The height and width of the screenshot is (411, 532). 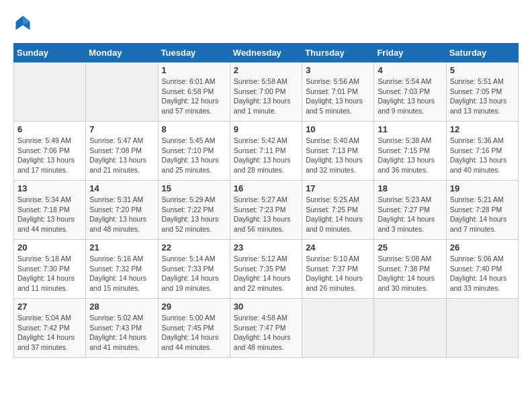 I want to click on calendar-cell: 9Sunrise: 5:42 AM Sunset: 7:11 PM Daylig…, so click(x=266, y=151).